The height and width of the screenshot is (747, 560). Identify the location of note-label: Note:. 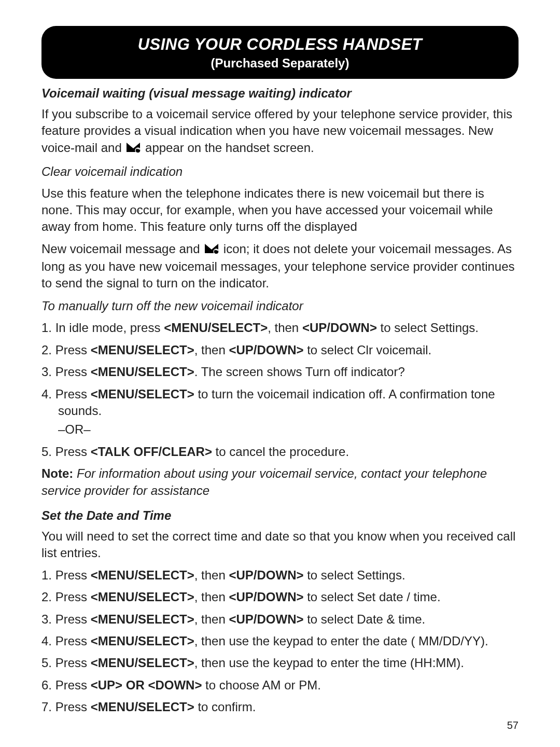
(57, 473).